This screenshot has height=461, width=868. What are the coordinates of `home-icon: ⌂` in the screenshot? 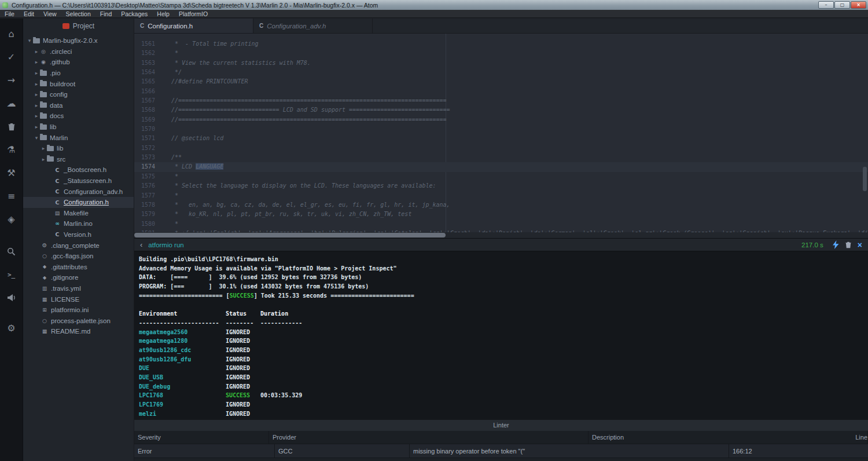 It's located at (12, 34).